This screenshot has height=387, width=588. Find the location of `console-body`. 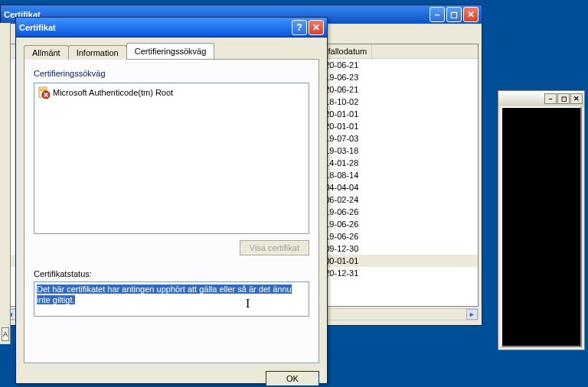

console-body is located at coordinates (541, 226).